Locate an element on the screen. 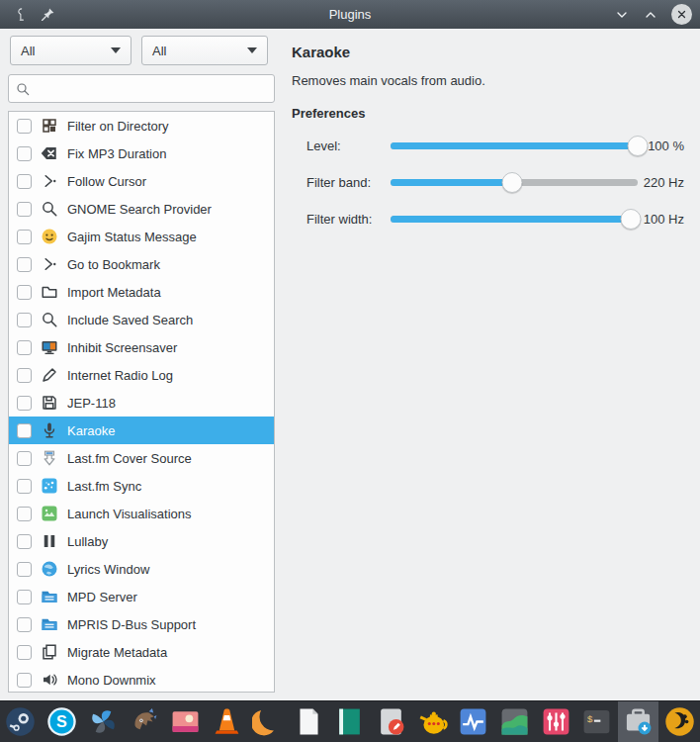  search-box is located at coordinates (141, 89).